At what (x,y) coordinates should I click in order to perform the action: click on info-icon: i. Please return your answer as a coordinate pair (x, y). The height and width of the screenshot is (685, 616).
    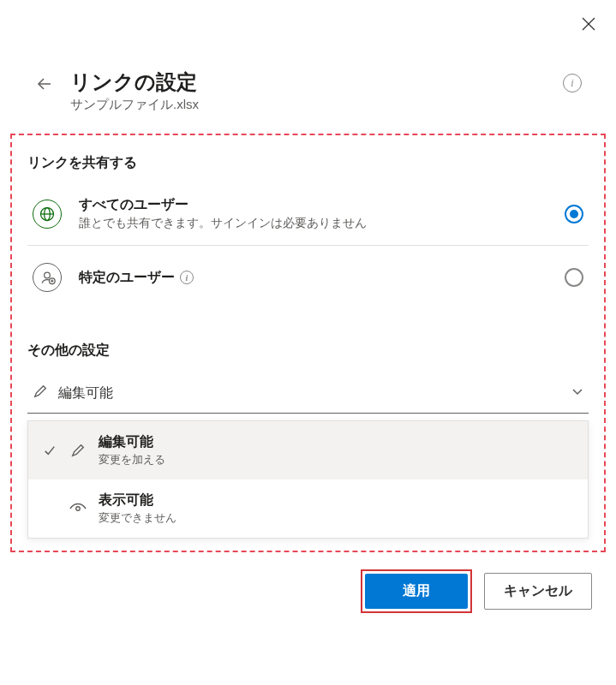
    Looking at the image, I should click on (187, 277).